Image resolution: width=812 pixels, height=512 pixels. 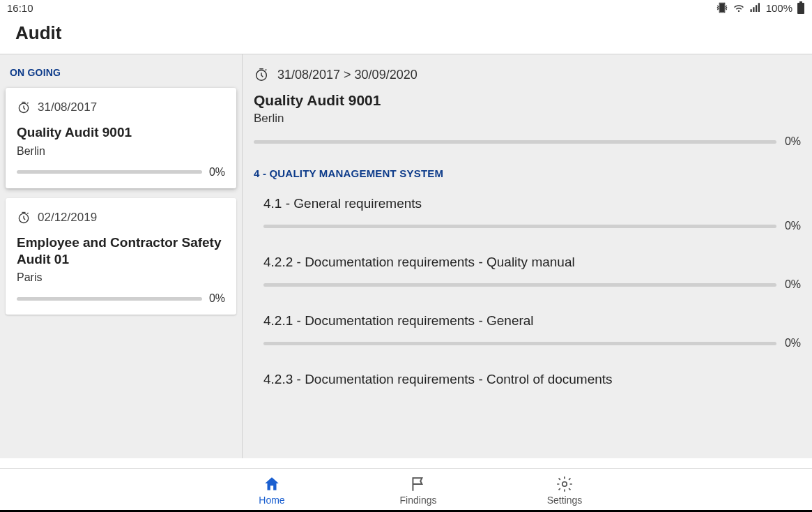 What do you see at coordinates (527, 75) in the screenshot?
I see `main-date-row: 31/08/2017 > 30/09/2020` at bounding box center [527, 75].